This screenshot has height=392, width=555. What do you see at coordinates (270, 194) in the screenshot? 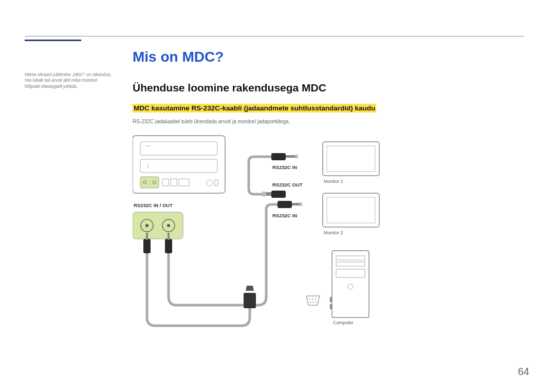
I see `jack-rs-out-icon` at bounding box center [270, 194].